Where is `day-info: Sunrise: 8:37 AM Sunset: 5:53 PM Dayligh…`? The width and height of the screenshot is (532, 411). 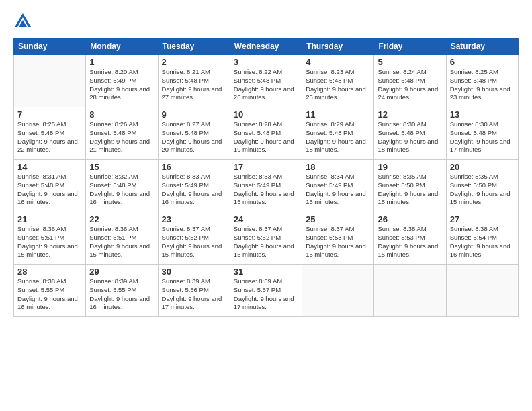 day-info: Sunrise: 8:37 AM Sunset: 5:53 PM Dayligh… is located at coordinates (338, 242).